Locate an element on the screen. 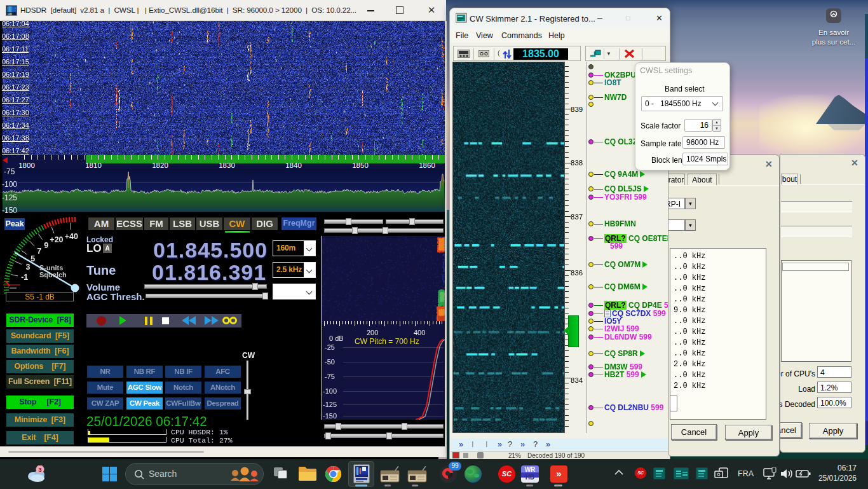  svg-text: +20 is located at coordinates (56, 240).